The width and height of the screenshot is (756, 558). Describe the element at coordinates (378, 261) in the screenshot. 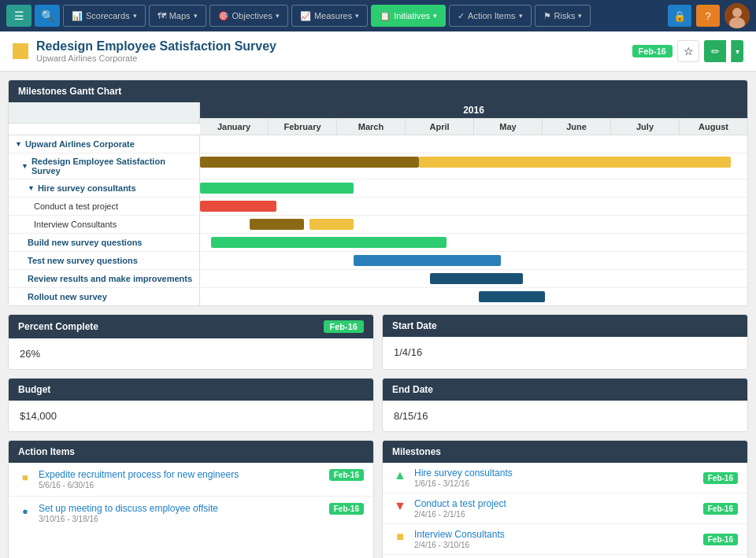

I see `gantt-row-6: Test new survey questions` at that location.